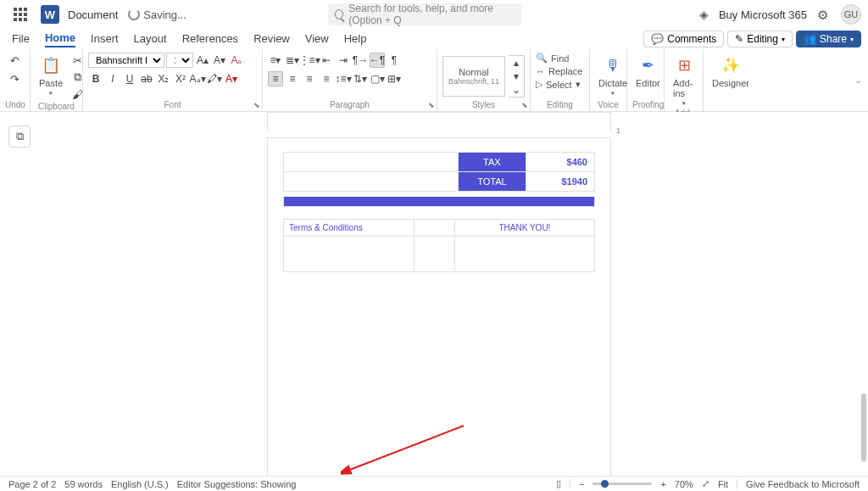  What do you see at coordinates (524, 228) in the screenshot?
I see `thankyou-cell: THANK YOU!` at bounding box center [524, 228].